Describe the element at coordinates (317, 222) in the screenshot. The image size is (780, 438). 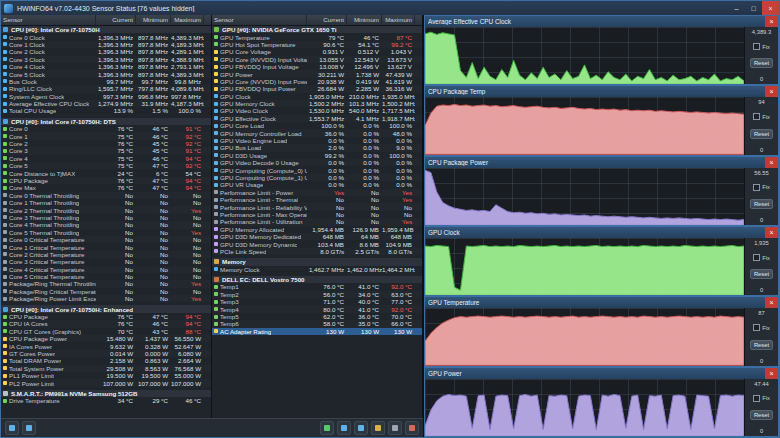
I see `sensor-row: Performance Limit - UtilizationNoNoYes` at that location.